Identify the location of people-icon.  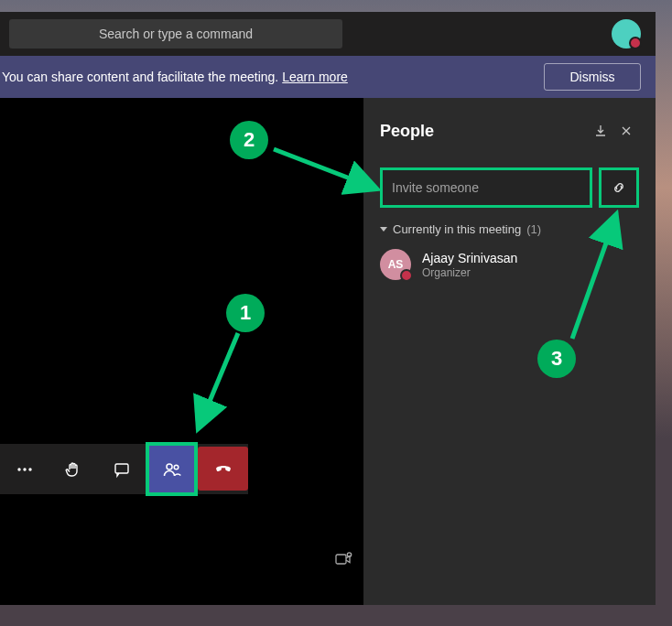
(172, 470).